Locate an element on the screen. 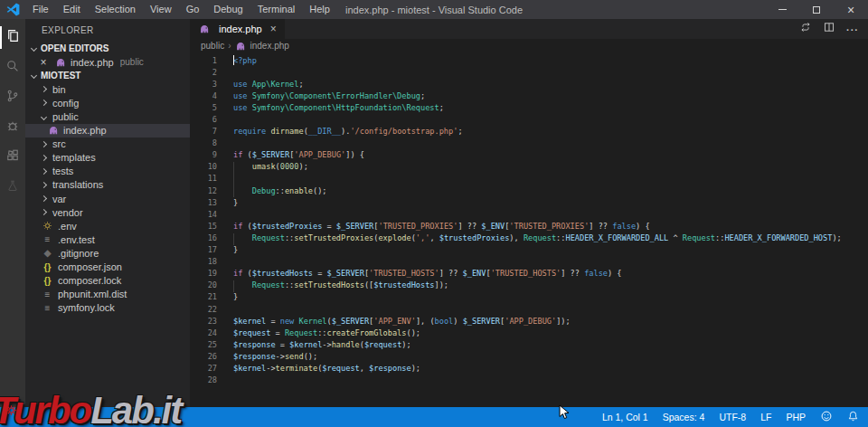 The width and height of the screenshot is (868, 427). line-number: 23 is located at coordinates (203, 321).